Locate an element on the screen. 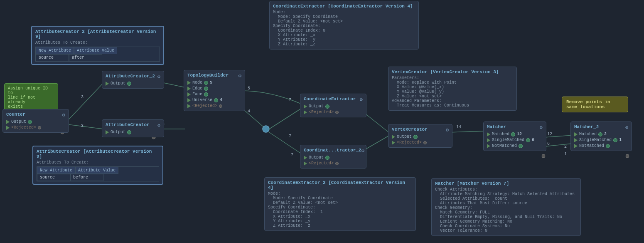 The image size is (644, 243). matcher2-header: Matcher_2 ⚙ is located at coordinates (601, 127).